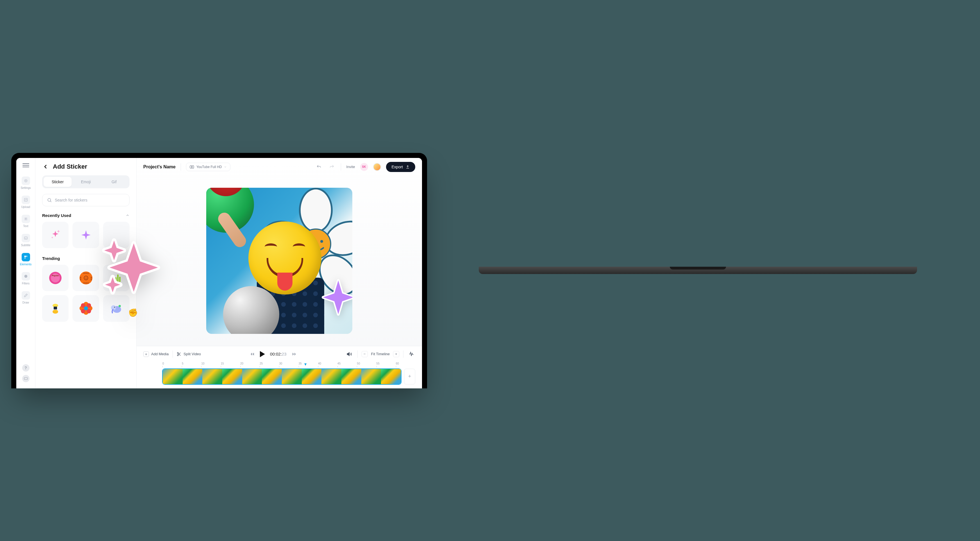 The height and width of the screenshot is (541, 980). Describe the element at coordinates (319, 167) in the screenshot. I see `undo-button` at that location.